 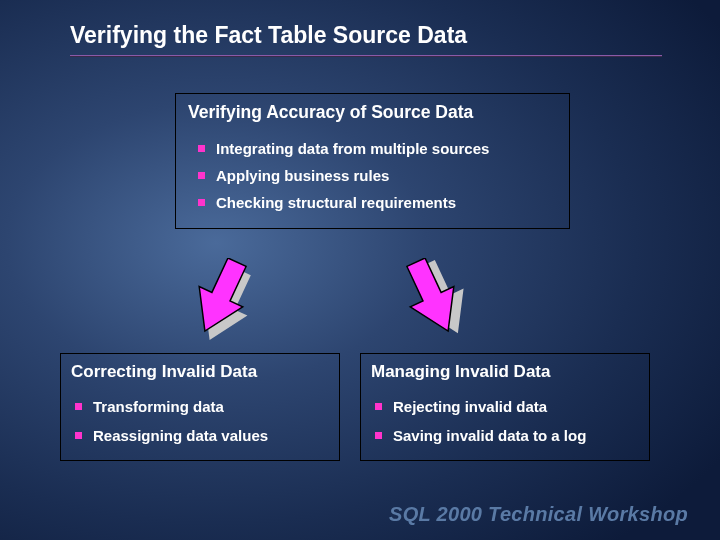 What do you see at coordinates (372, 176) in the screenshot?
I see `verify-accuracy-list: Integrating data from multiple sources A…` at bounding box center [372, 176].